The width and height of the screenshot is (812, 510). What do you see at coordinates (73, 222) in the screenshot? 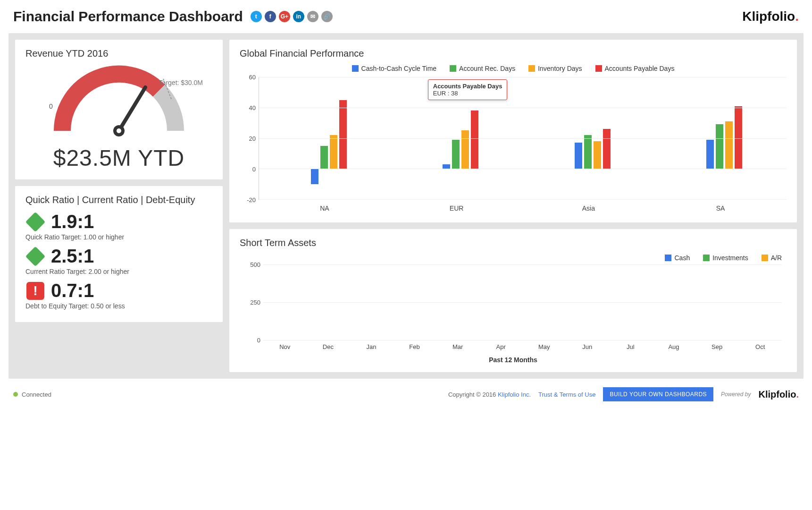
I see `ratio-value: 1.9:1` at bounding box center [73, 222].